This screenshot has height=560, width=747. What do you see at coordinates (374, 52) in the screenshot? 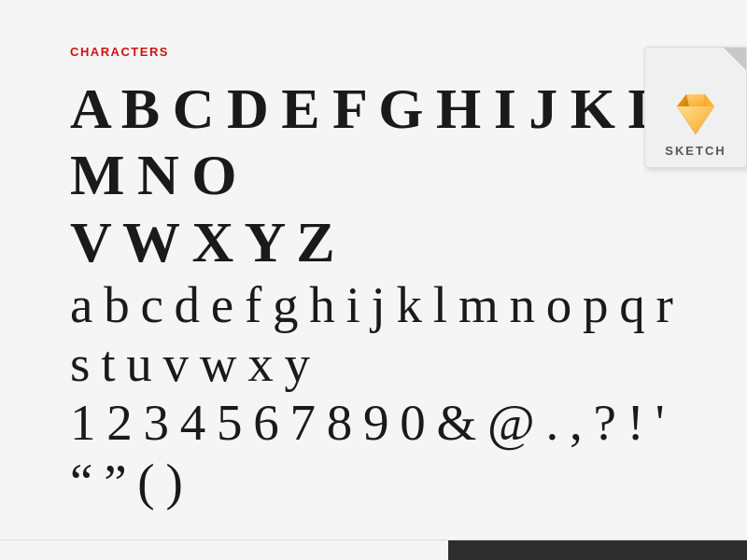
I see `characters-label: CHARACTERS` at bounding box center [374, 52].